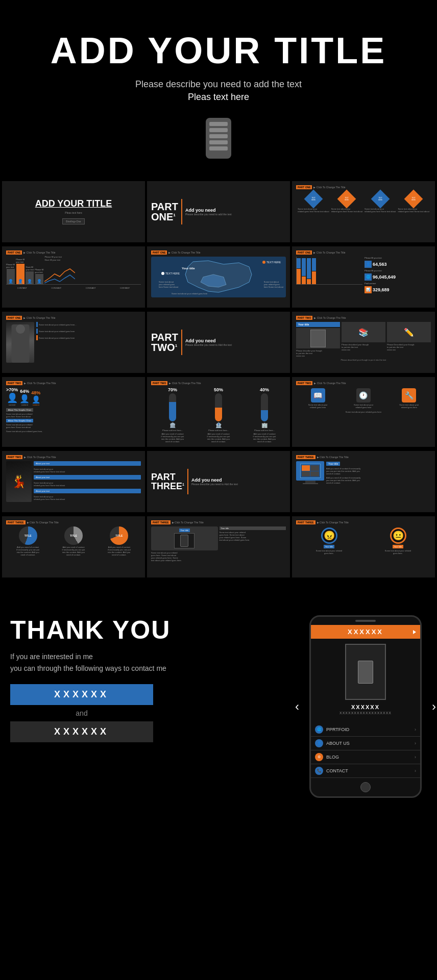 This screenshot has width=437, height=980. What do you see at coordinates (366, 757) in the screenshot?
I see `menu-item-blog: ⚙ BLOG ›` at bounding box center [366, 757].